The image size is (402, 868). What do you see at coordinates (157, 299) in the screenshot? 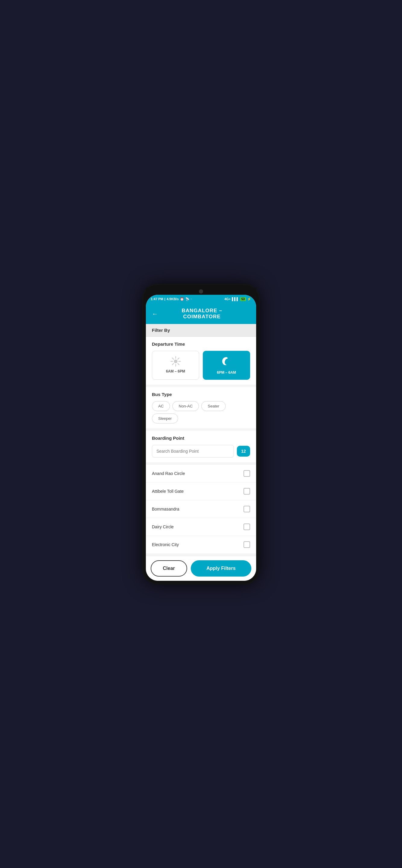
I see `time-display: 1:47 PM` at bounding box center [157, 299].